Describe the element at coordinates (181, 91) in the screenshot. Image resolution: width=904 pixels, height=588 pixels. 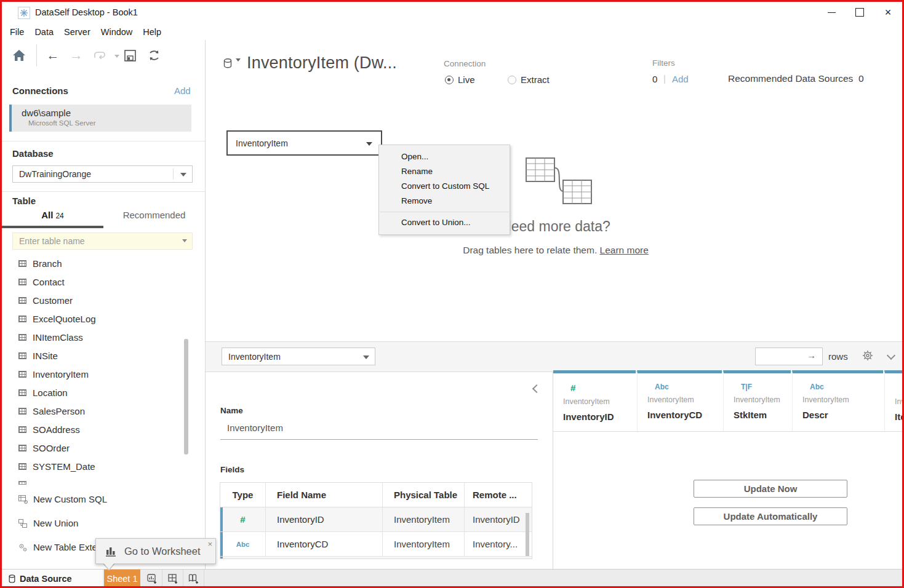
I see `add-connection-link: Add` at that location.